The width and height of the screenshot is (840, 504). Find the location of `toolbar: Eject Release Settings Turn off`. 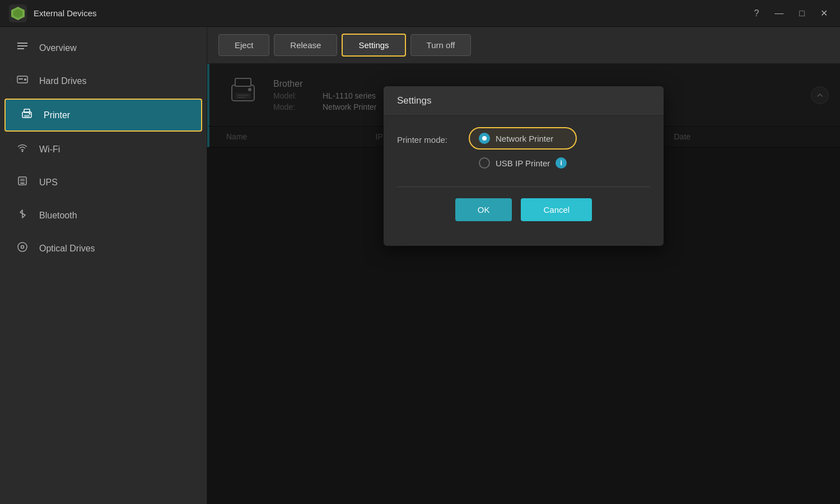

toolbar: Eject Release Settings Turn off is located at coordinates (524, 45).